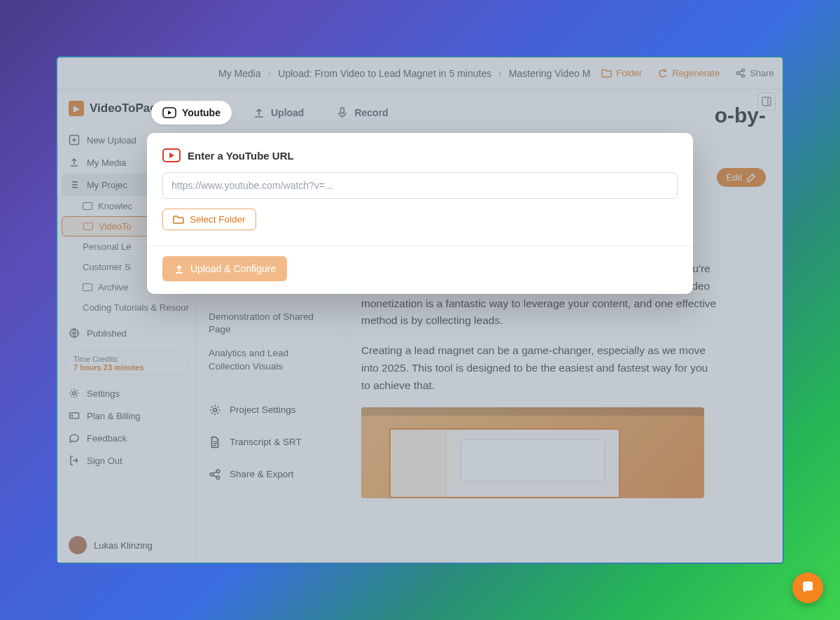 The height and width of the screenshot is (620, 840). What do you see at coordinates (371, 113) in the screenshot?
I see `tab-record-label: Record` at bounding box center [371, 113].